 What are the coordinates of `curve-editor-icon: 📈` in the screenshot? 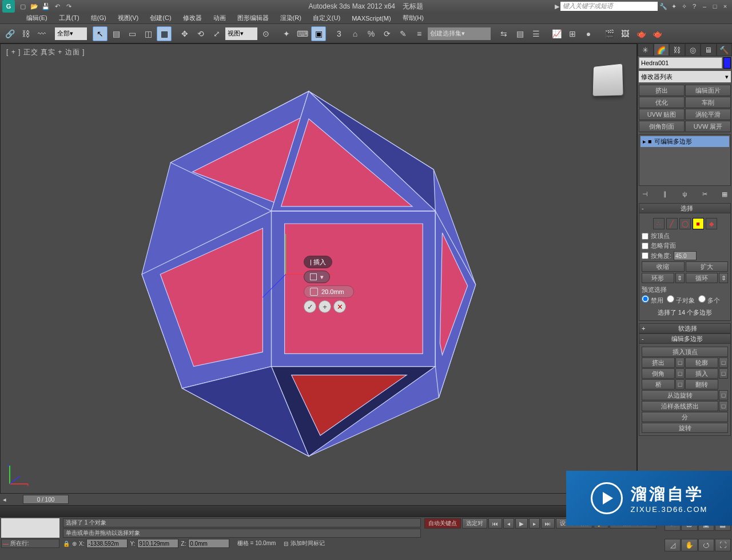 It's located at (556, 34).